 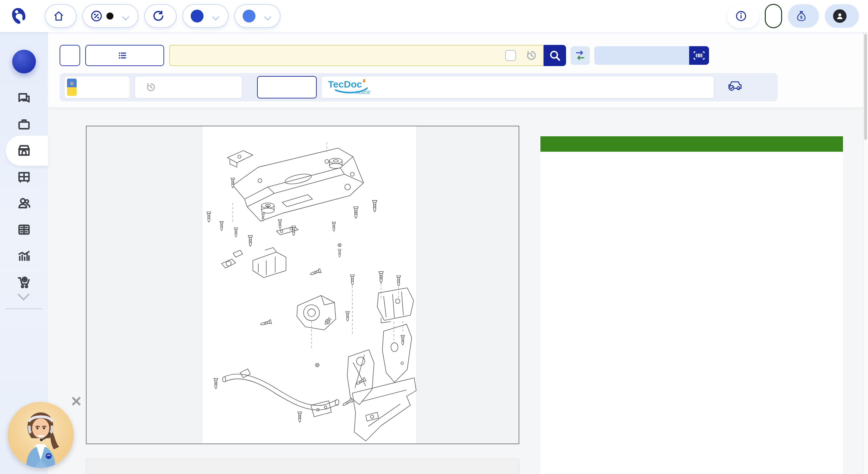 I want to click on top-header: $, so click(x=434, y=16).